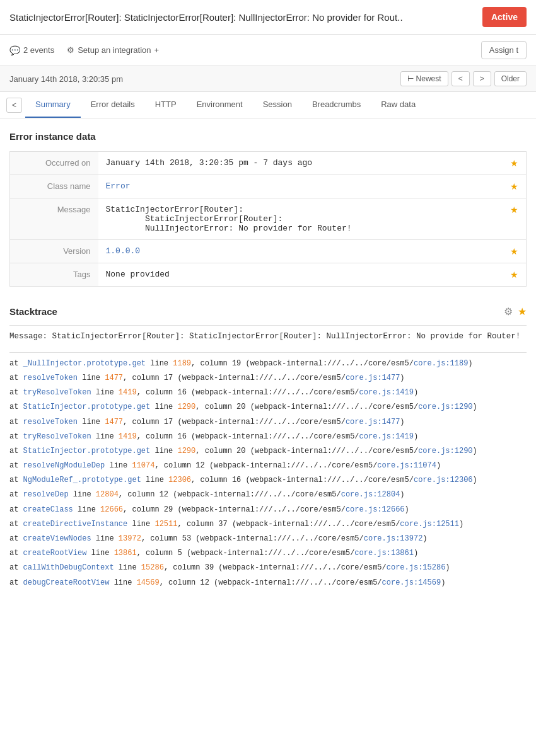 Image resolution: width=536 pixels, height=756 pixels. Describe the element at coordinates (393, 539) in the screenshot. I see `file-link: core.js:13972` at that location.